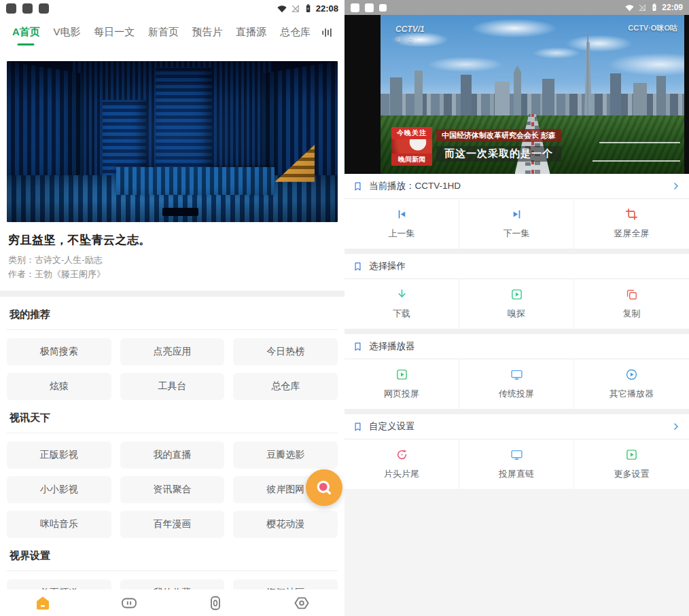 The image size is (689, 616). I want to click on nav-settings-icon, so click(302, 603).